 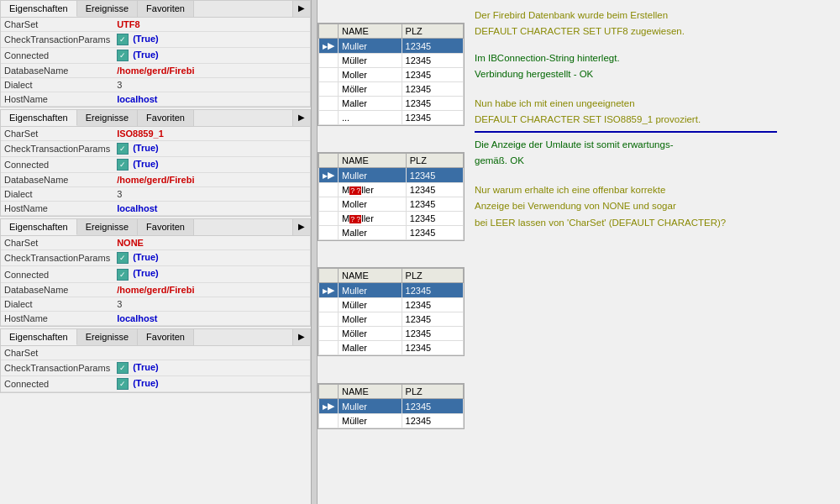 What do you see at coordinates (652, 104) in the screenshot?
I see `comment-line: Nun habe ich mit einen ungeeigneten` at bounding box center [652, 104].